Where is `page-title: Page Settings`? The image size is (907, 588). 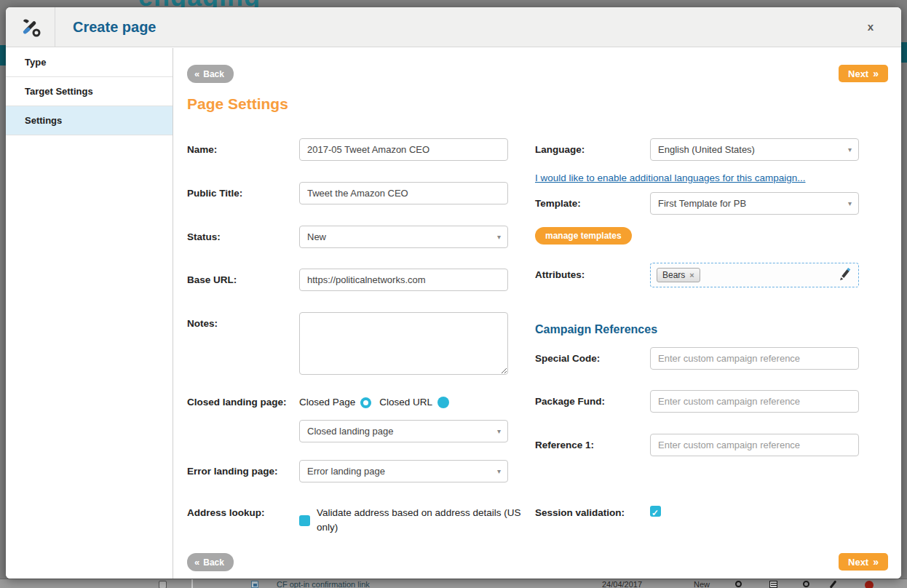
page-title: Page Settings is located at coordinates (237, 104).